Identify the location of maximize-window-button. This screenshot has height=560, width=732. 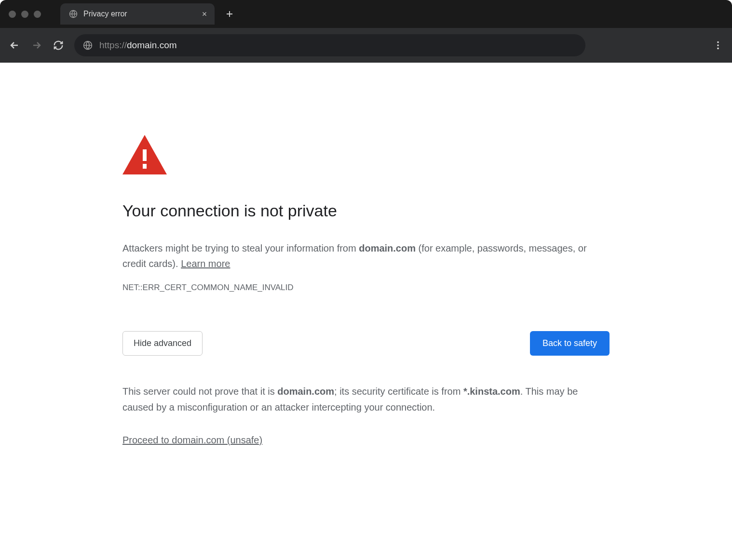
(38, 14).